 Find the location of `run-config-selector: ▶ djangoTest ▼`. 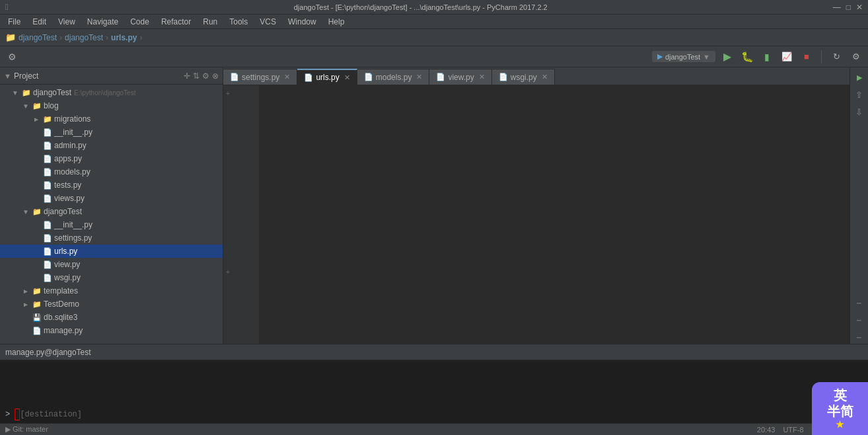

run-config-selector: ▶ djangoTest ▼ is located at coordinates (684, 57).